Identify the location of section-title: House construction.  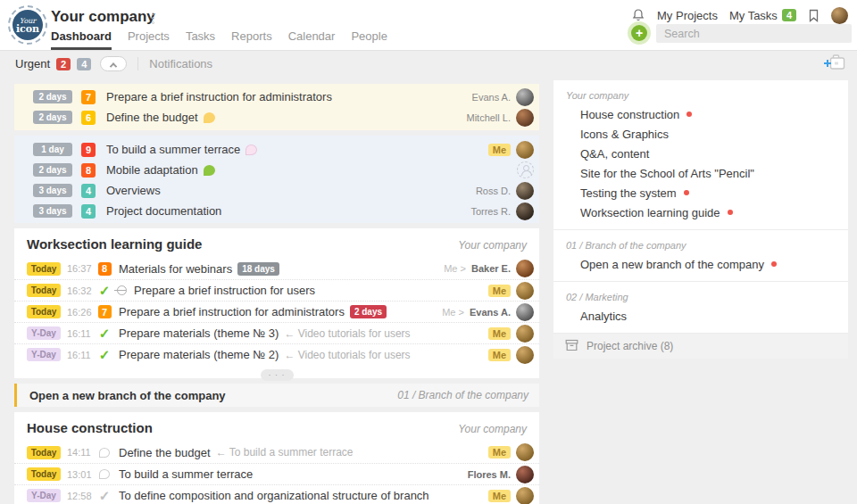
(89, 428).